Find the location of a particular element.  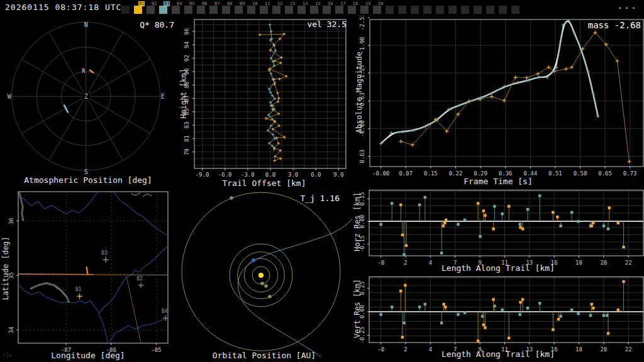

svg-text: Z is located at coordinates (86, 97).